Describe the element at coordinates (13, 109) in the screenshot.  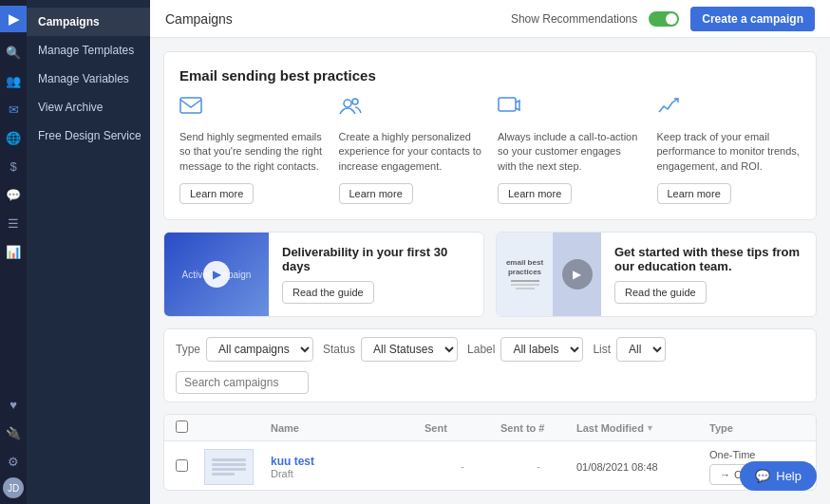
I see `nav-mail-icon: ✉` at that location.